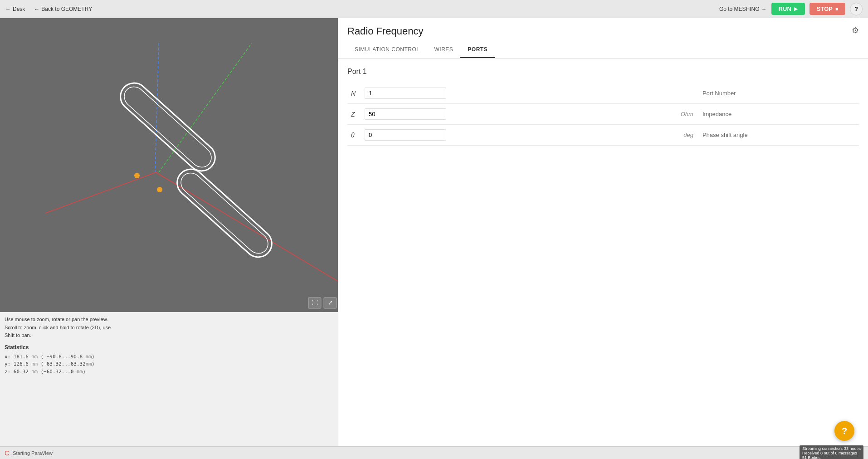 The height and width of the screenshot is (459, 868). What do you see at coordinates (603, 50) in the screenshot?
I see `tabs-bar: SIMULATION CONTROL WIRES PORTS` at bounding box center [603, 50].